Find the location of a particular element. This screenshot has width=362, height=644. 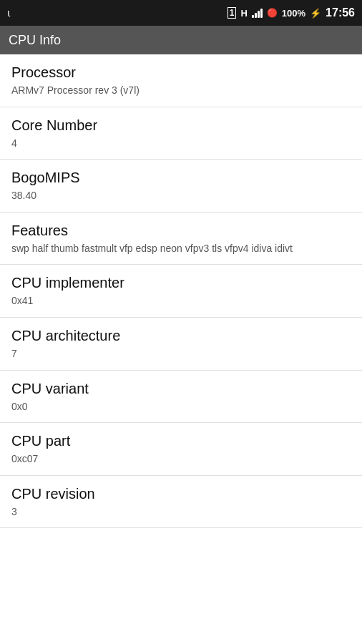

network-type: H is located at coordinates (243, 13).